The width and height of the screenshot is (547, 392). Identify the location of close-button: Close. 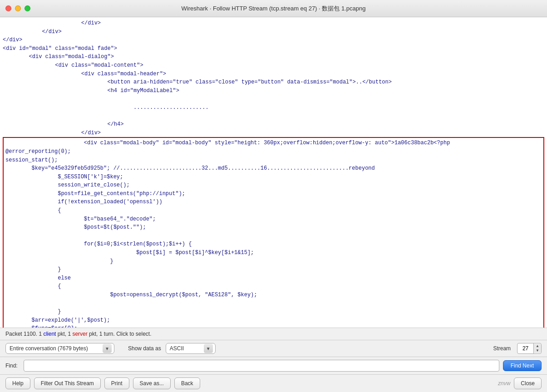
(527, 383).